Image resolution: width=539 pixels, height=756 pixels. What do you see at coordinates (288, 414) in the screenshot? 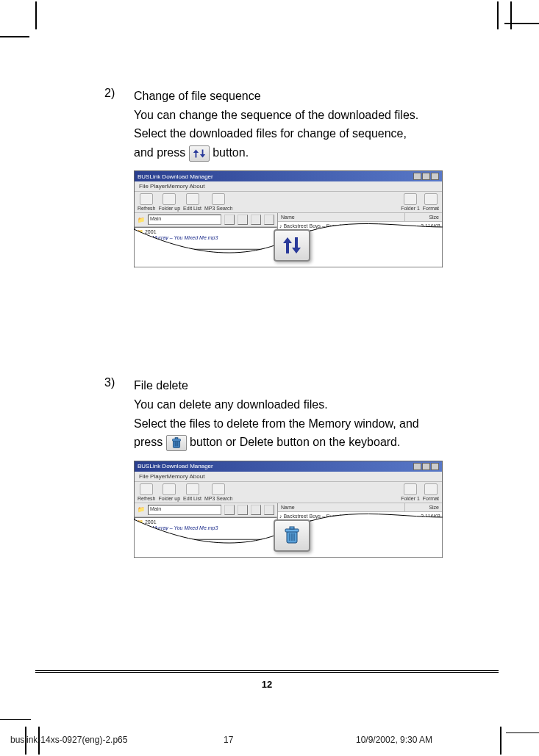
I see `item-body: File delete You can delete any downloade…` at bounding box center [288, 414].